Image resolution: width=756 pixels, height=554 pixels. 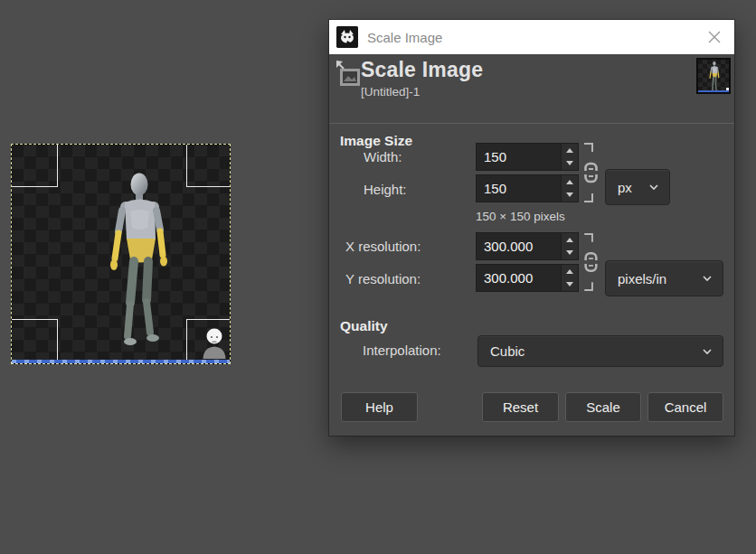 What do you see at coordinates (570, 278) in the screenshot?
I see `y-resolution-spinner` at bounding box center [570, 278].